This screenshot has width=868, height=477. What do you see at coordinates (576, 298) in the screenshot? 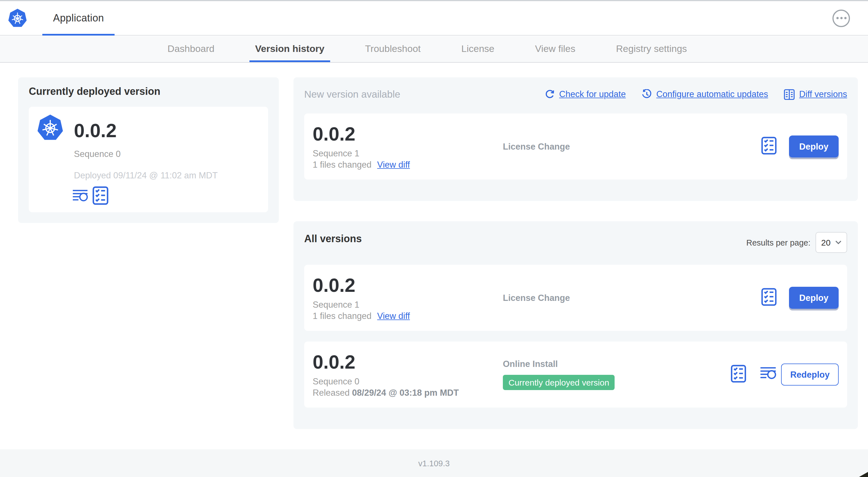
I see `version-row: 0.0.2 Sequence 1 1 files changed View di…` at bounding box center [576, 298].